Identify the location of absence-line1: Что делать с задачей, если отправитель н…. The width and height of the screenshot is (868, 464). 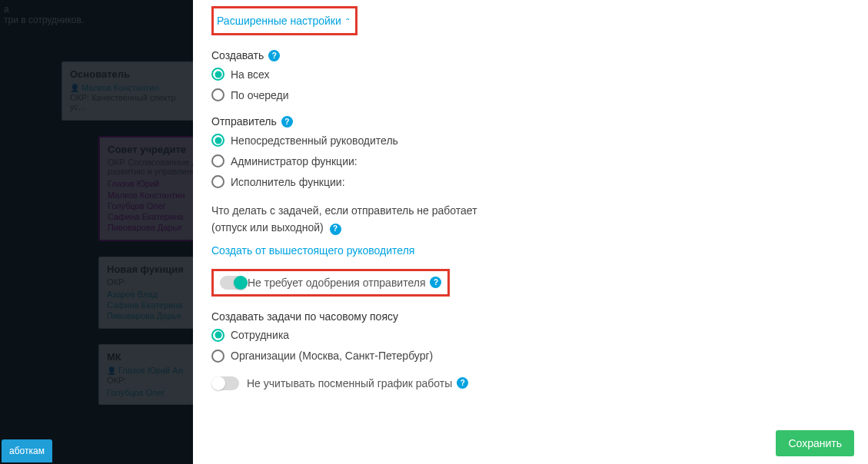
(344, 210).